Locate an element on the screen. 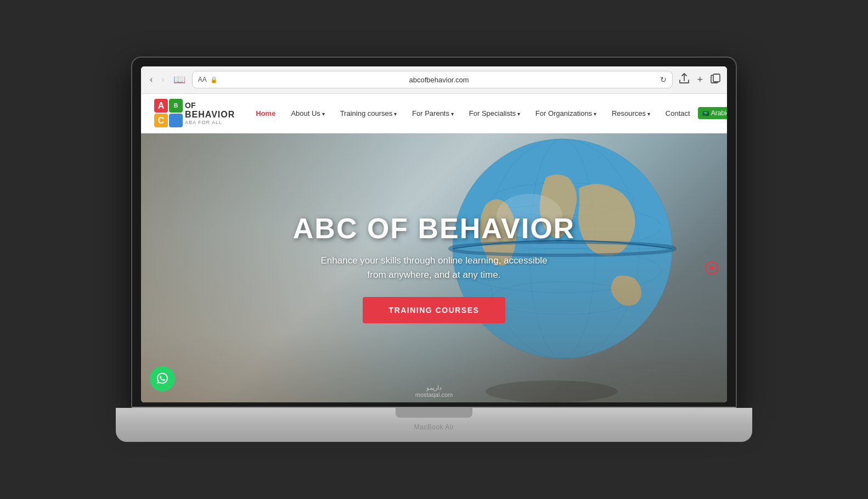 The image size is (868, 499). navbar: A B C OF BEHAVIOR ABA FOR ALL is located at coordinates (434, 114).